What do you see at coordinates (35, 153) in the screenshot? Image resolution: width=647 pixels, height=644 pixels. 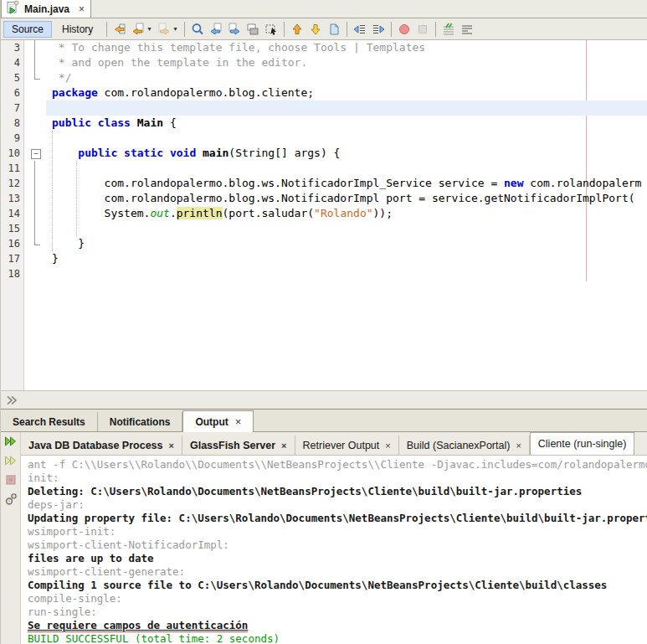 I see `code-fold-toggle` at bounding box center [35, 153].